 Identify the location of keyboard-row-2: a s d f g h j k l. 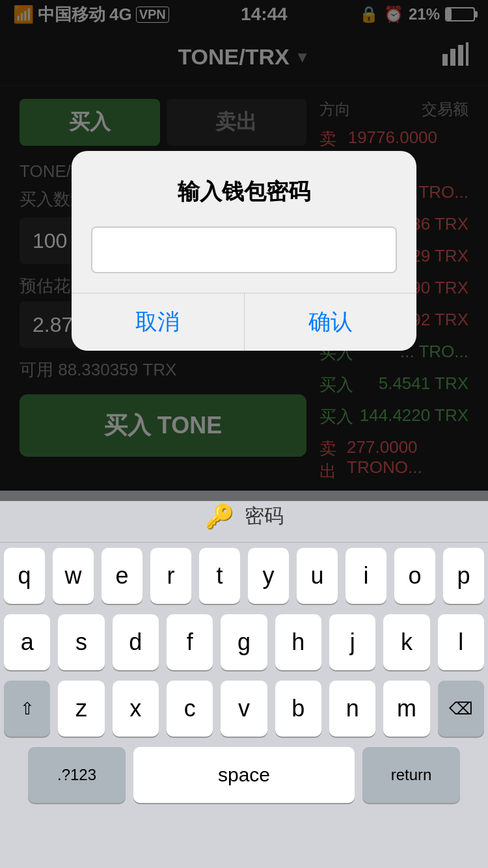
(244, 642).